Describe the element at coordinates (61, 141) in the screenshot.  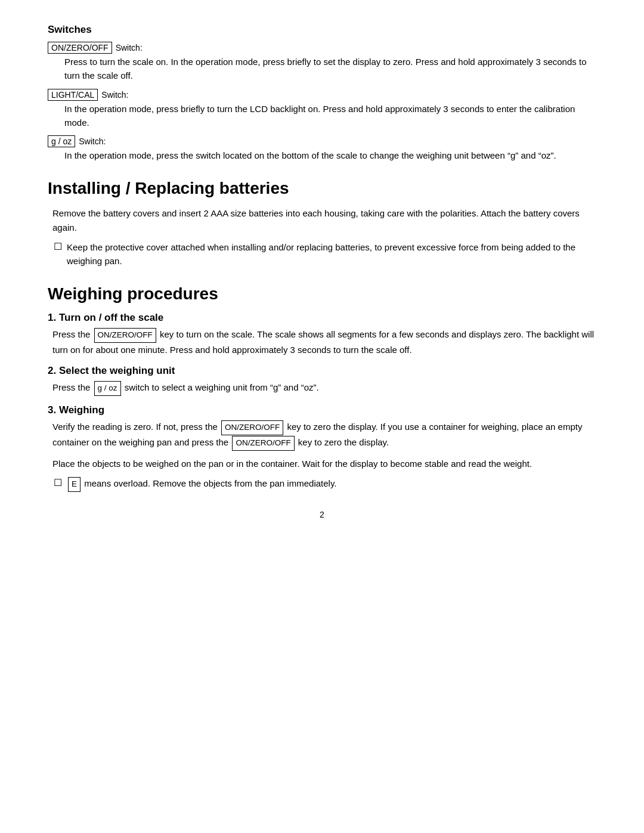
I see `goz-key-label: g / oz` at that location.